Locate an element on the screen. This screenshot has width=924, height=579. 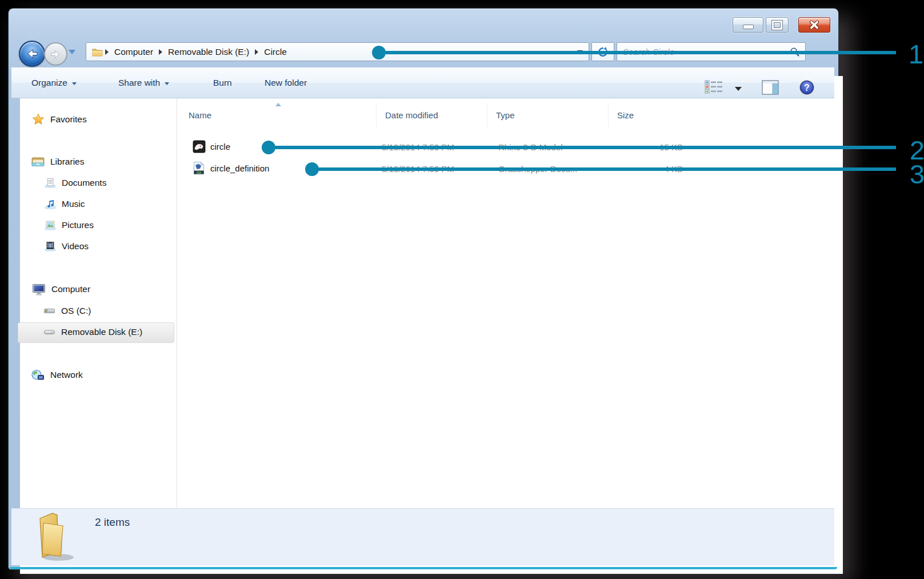
computer-icon is located at coordinates (39, 289).